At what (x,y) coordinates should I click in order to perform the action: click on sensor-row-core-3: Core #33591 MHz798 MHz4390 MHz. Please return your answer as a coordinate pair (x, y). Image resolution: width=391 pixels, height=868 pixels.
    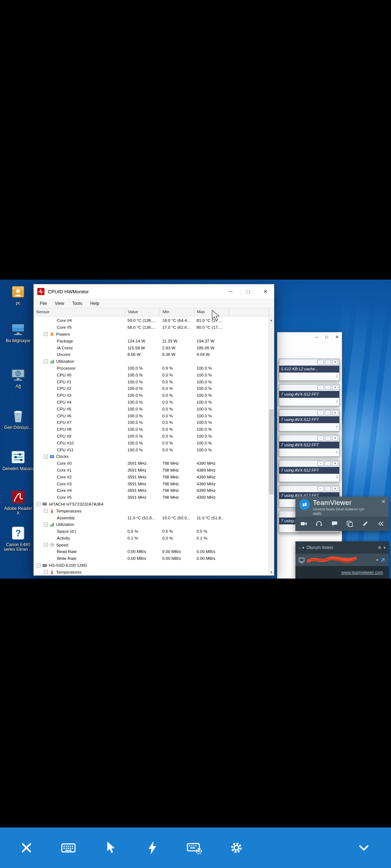
    Looking at the image, I should click on (151, 484).